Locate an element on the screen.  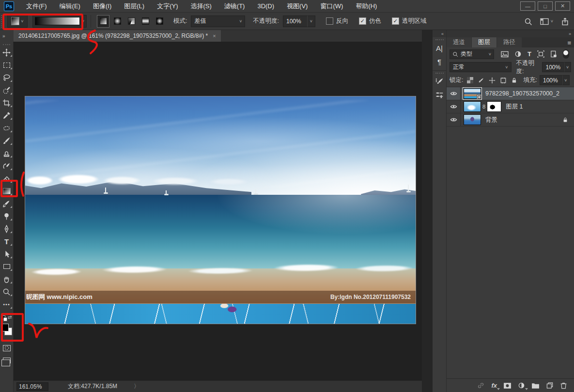
tab-channels: 通道 is located at coordinates (459, 43).